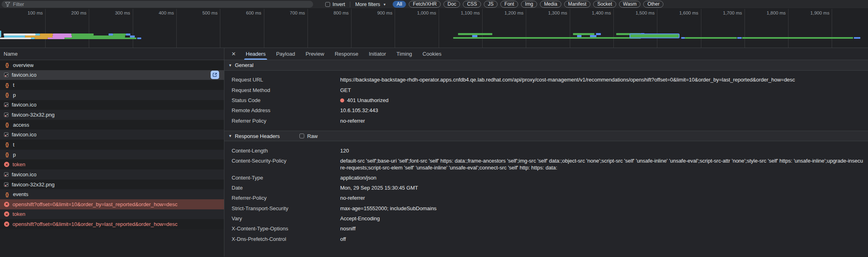 This screenshot has width=868, height=257. What do you see at coordinates (604, 80) in the screenshot?
I see `header-value: https://backstage-backstage-rhdh-operato…` at bounding box center [604, 80].